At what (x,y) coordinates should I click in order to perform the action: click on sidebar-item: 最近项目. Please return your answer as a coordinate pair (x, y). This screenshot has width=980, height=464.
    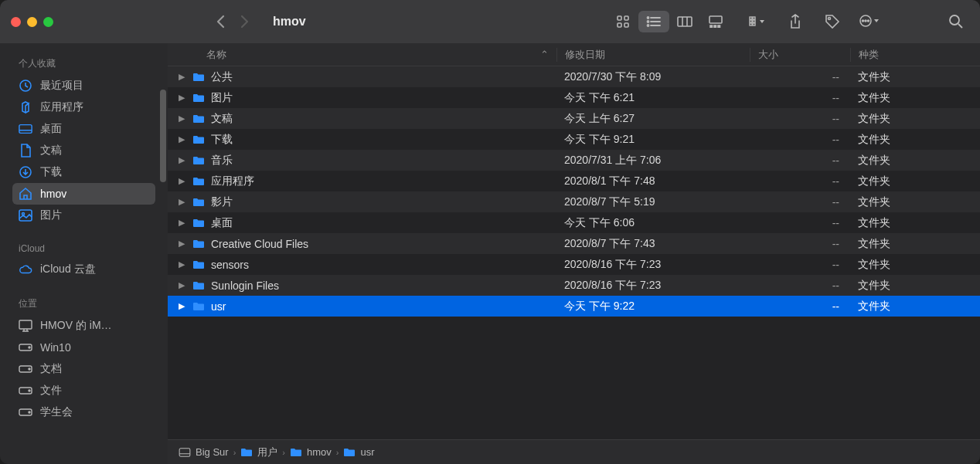
    Looking at the image, I should click on (83, 86).